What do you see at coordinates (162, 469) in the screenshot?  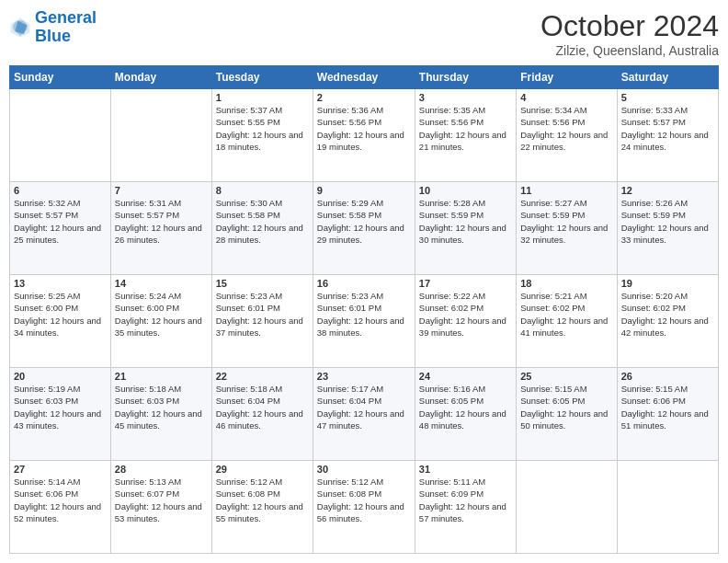 I see `day-number: 28` at bounding box center [162, 469].